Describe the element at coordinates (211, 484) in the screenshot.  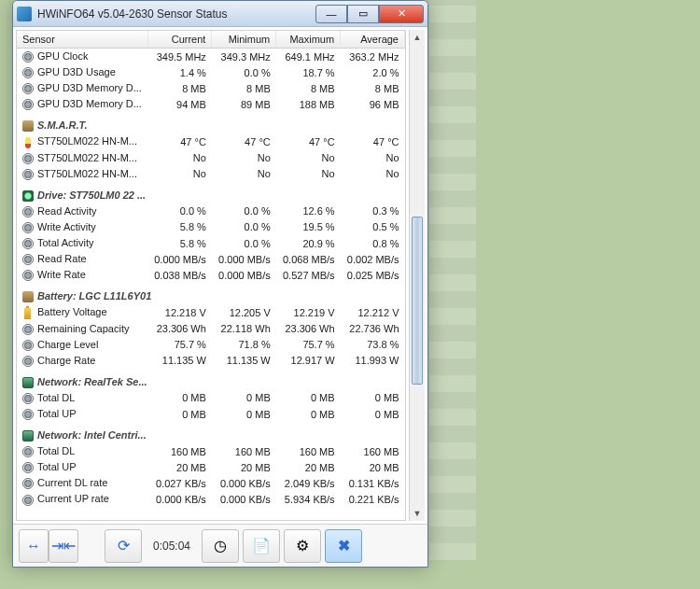
I see `table-row: Current DL rate0.027 KB/s0.000 KB/s2.049…` at that location.